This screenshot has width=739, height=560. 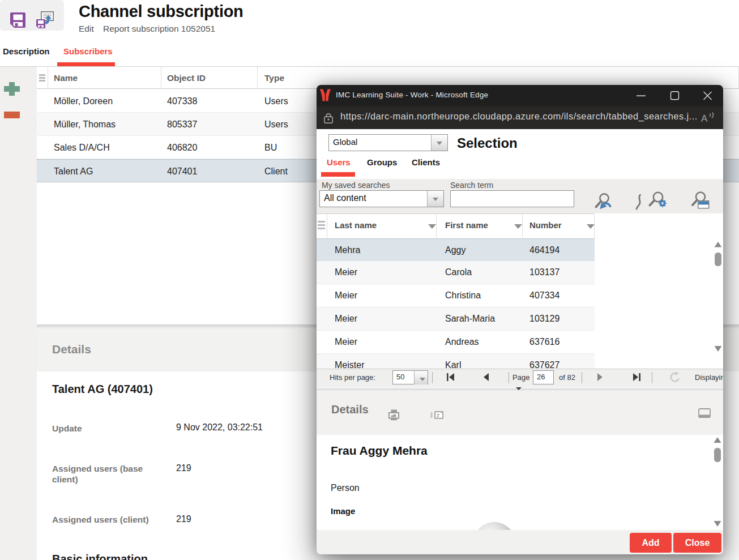 What do you see at coordinates (704, 119) in the screenshot?
I see `svg-text: A` at bounding box center [704, 119].